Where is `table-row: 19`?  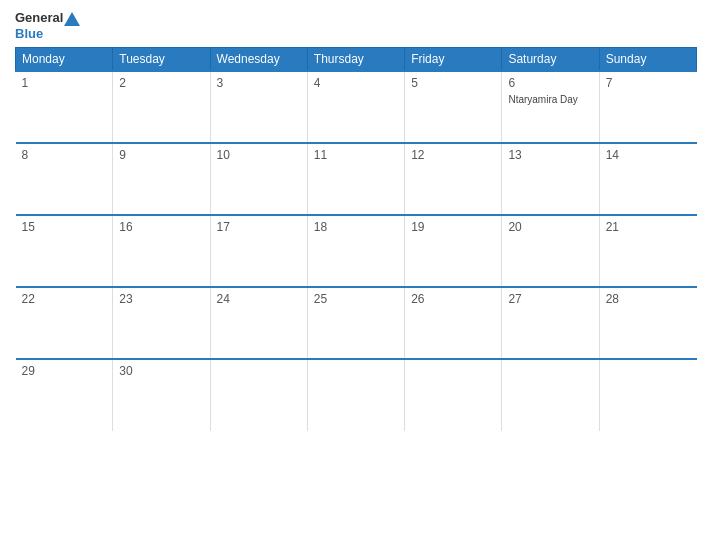
table-row: 19 is located at coordinates (454, 251).